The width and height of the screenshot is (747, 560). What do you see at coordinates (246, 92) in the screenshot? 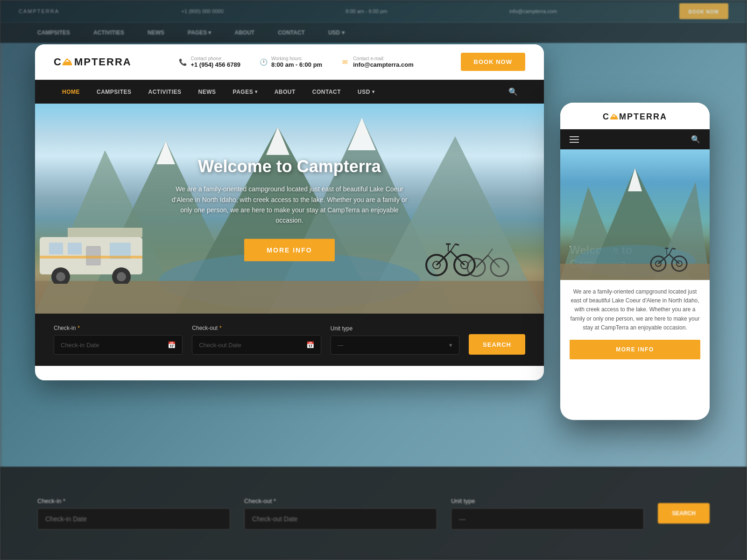
I see `nav-pages: PAGES ▾` at bounding box center [246, 92].